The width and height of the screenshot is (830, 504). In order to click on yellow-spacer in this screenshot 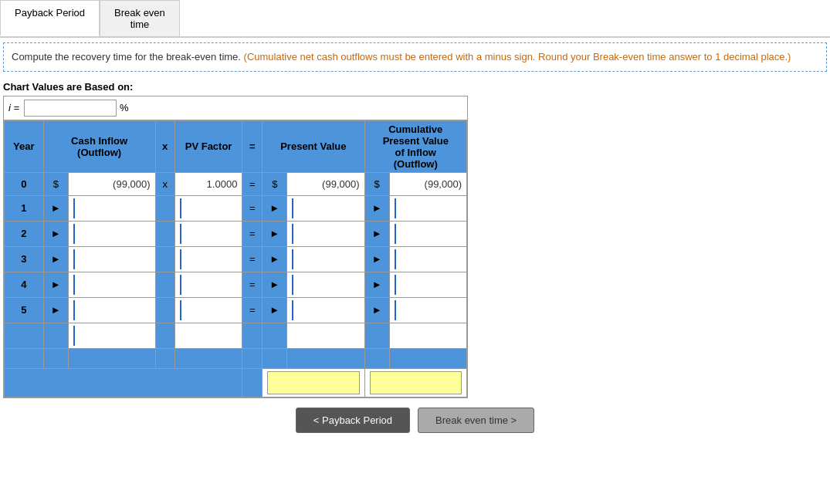, I will do `click(124, 383)`.